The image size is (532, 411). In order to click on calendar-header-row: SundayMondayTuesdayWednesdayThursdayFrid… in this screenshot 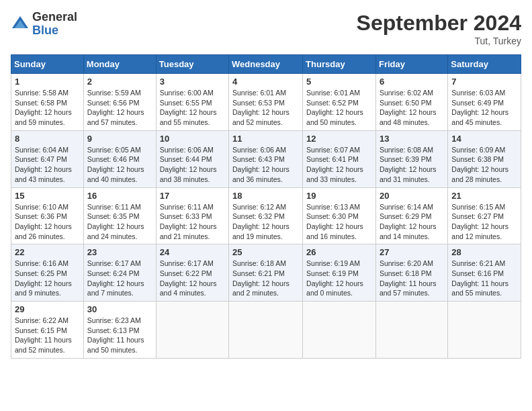, I will do `click(266, 64)`.